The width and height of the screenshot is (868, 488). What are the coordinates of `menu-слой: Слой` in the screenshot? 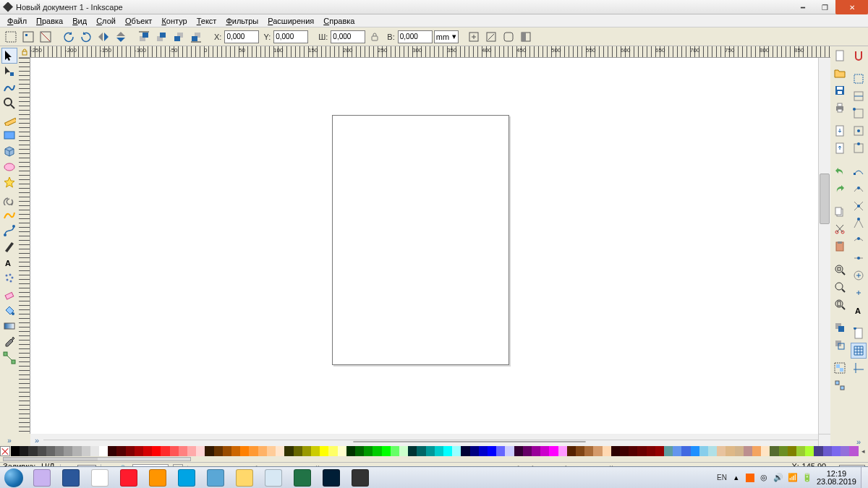 It's located at (106, 21).